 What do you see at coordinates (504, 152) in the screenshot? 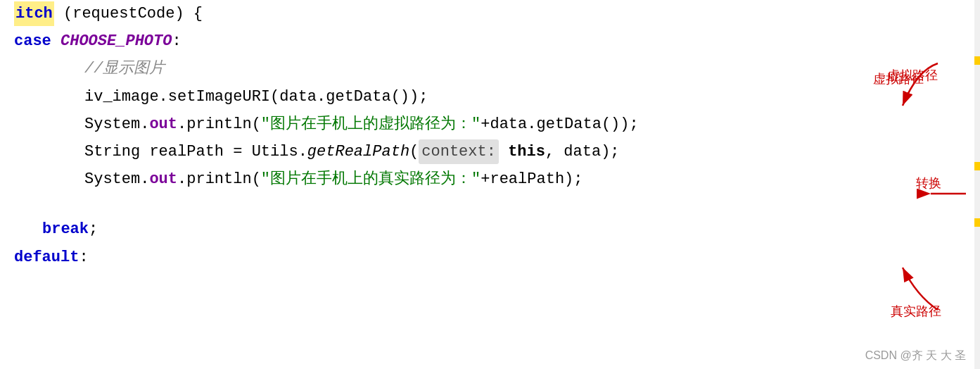
I see `space2` at bounding box center [504, 152].